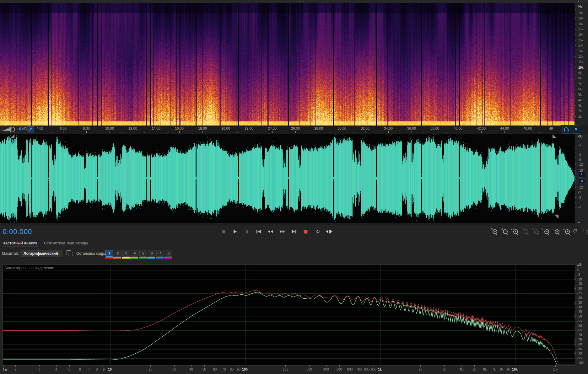  I want to click on frequency-unit-label: Hz, so click(580, 6).